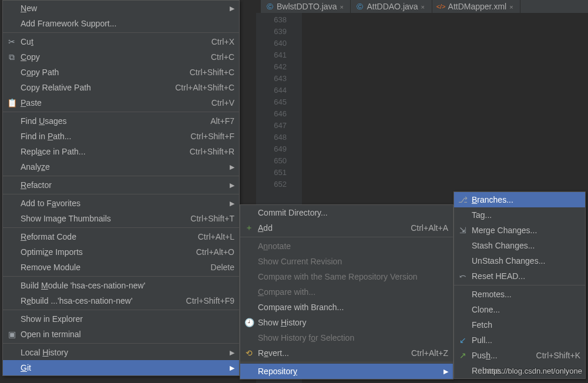 Image resolution: width=588 pixels, height=383 pixels. I want to click on menu-item: Show Image ThumbnailsCtrl+Shift+T, so click(121, 219).